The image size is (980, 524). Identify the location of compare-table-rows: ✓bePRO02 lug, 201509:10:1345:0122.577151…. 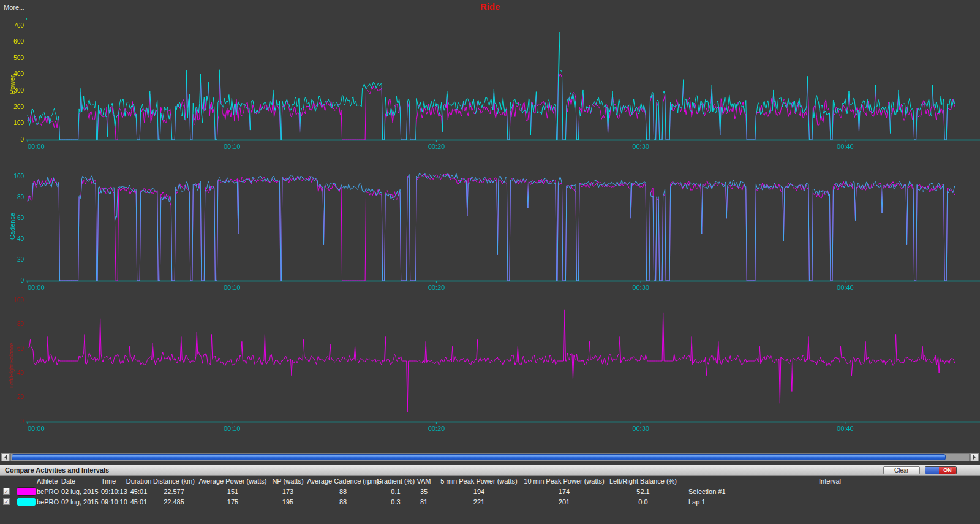
(490, 496).